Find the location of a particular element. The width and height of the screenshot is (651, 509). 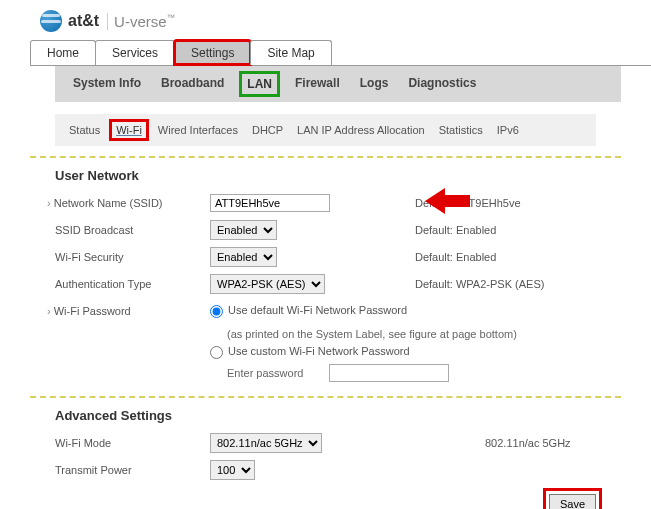

tab-sitemap: Site Map is located at coordinates (290, 52).